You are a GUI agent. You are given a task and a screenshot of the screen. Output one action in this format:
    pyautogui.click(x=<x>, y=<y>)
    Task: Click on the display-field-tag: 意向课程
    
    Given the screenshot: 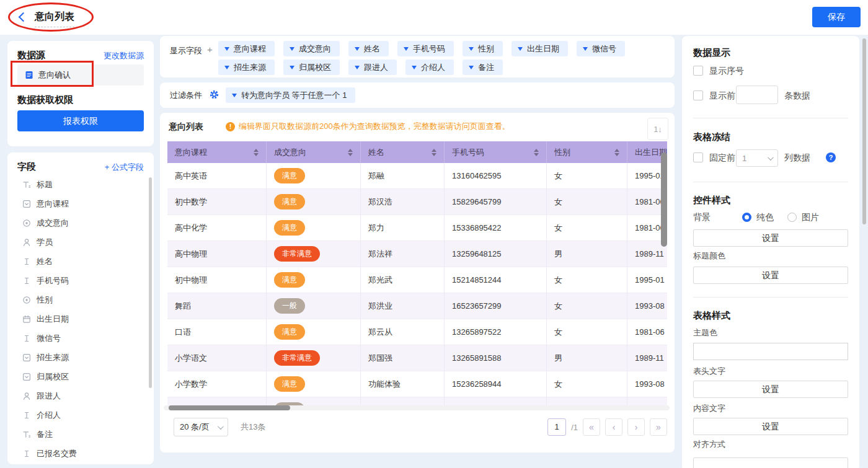 What is the action you would take?
    pyautogui.click(x=247, y=48)
    